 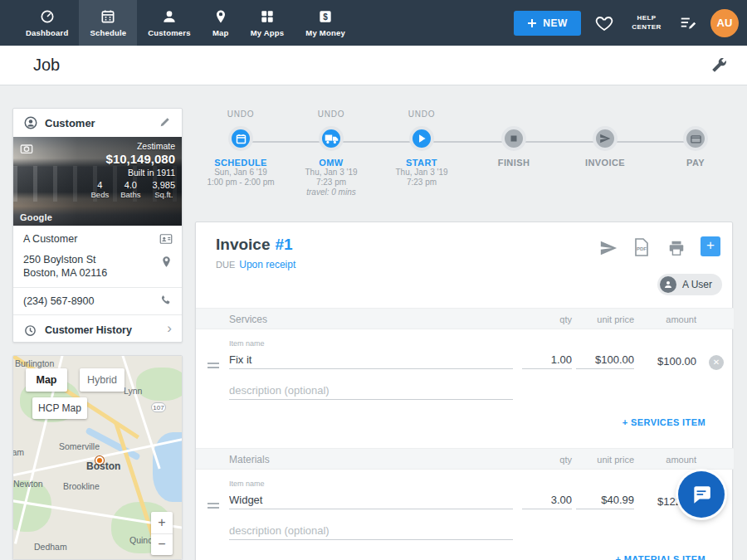 I want to click on step-label: INVOICE, so click(x=605, y=163).